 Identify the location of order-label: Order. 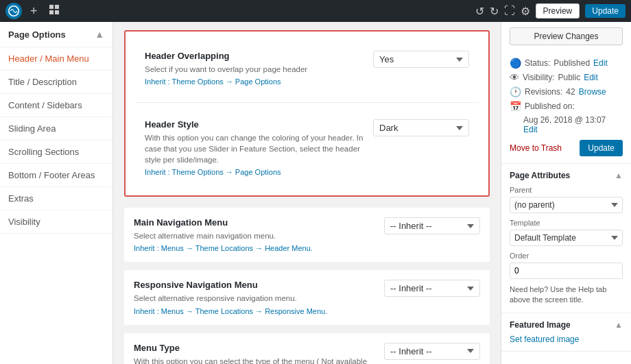
(567, 256).